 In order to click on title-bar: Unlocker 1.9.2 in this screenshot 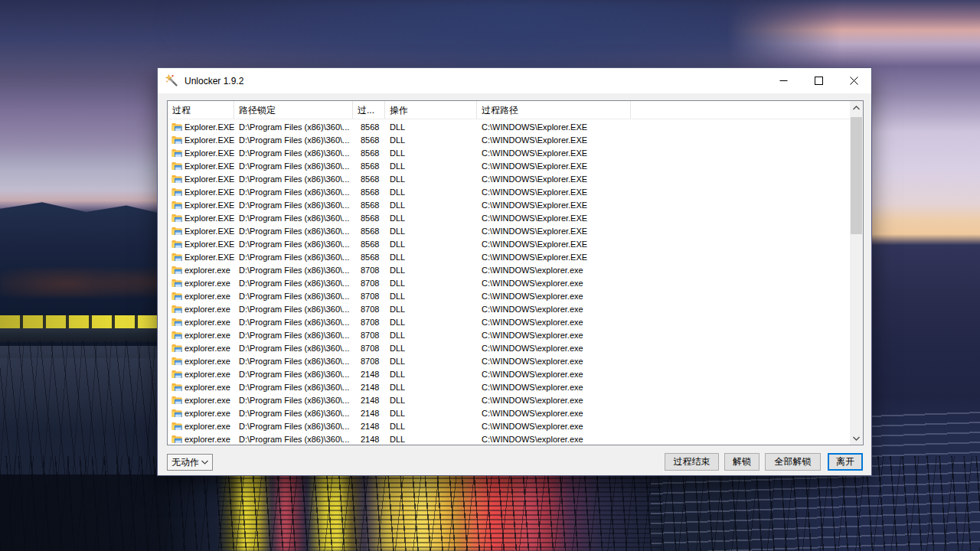, I will do `click(514, 81)`.